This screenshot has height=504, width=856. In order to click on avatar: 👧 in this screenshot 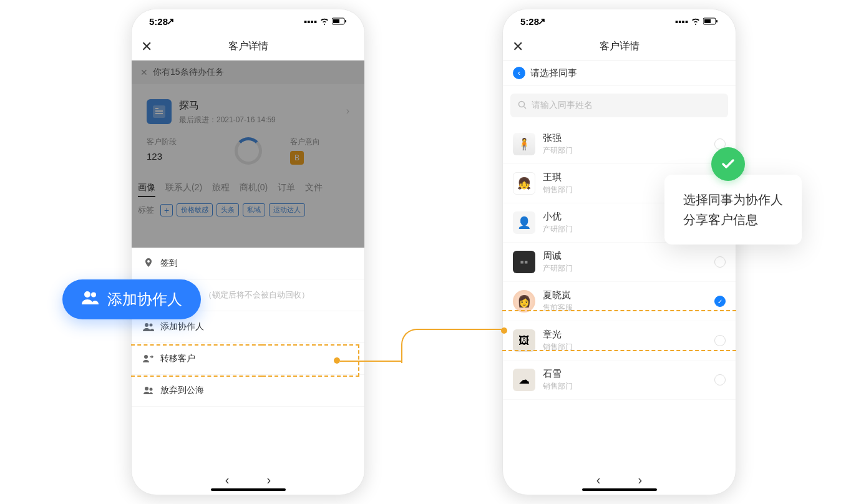, I will do `click(524, 183)`.